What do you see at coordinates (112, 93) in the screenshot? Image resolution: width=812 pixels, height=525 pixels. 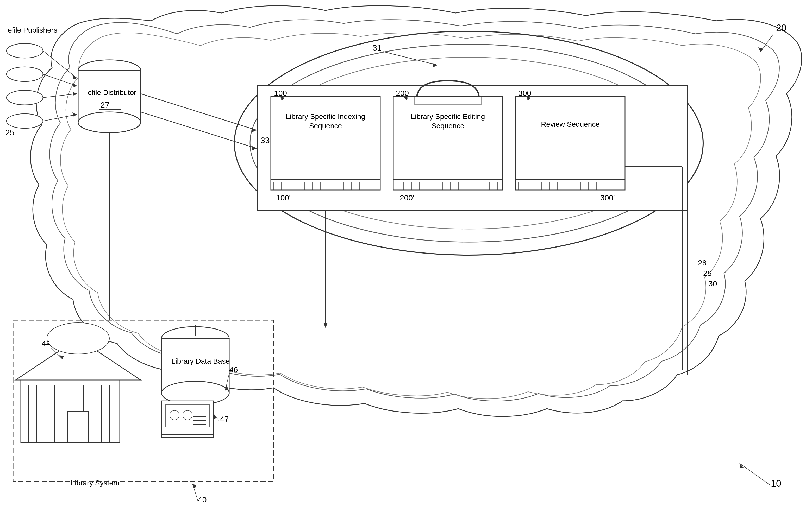 I see `efile-distributor-label: efile Distributor` at bounding box center [112, 93].